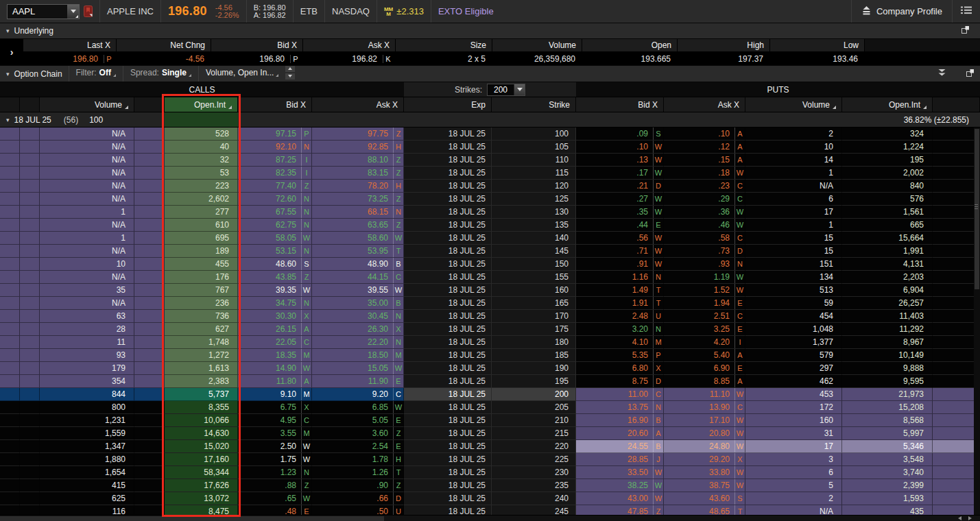 Image resolution: width=980 pixels, height=521 pixels. I want to click on put-bid-cell: 11.00C, so click(620, 395).